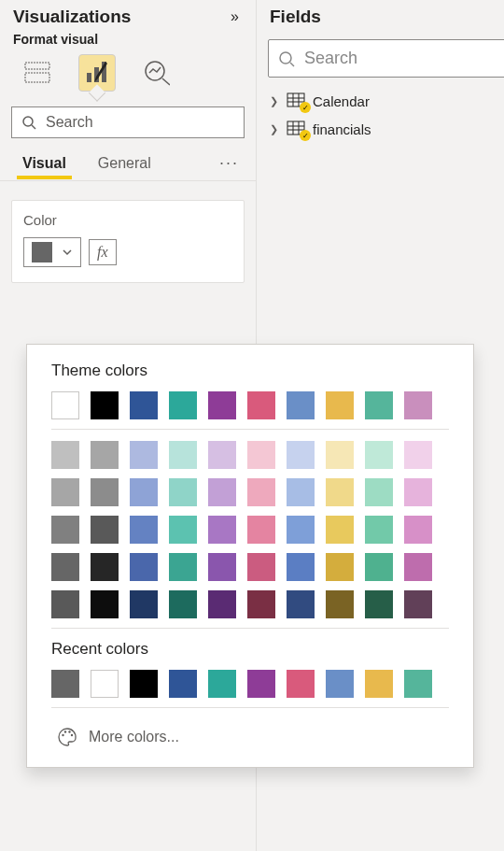 The width and height of the screenshot is (504, 851). Describe the element at coordinates (45, 166) in the screenshot. I see `tab-visual: Visual` at that location.